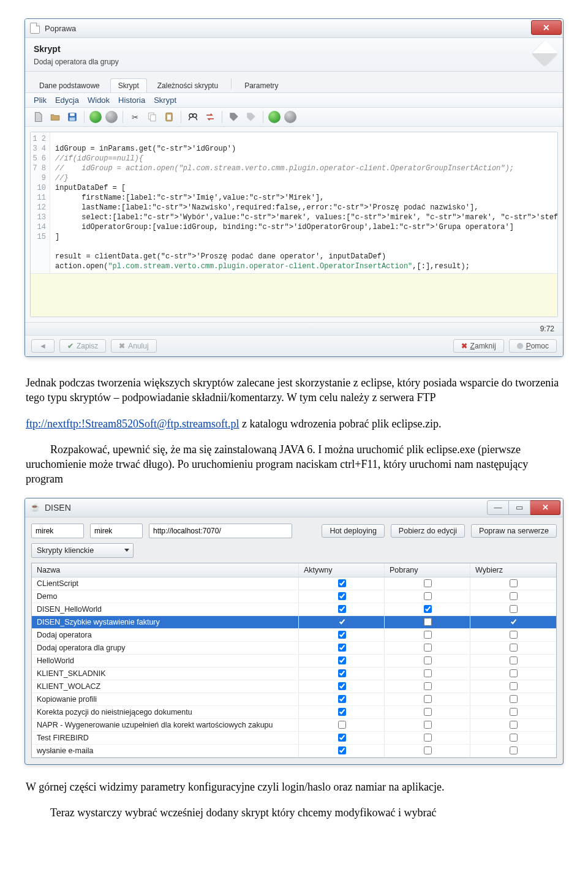 This screenshot has height=872, width=588. Describe the element at coordinates (221, 531) in the screenshot. I see `url-input` at that location.